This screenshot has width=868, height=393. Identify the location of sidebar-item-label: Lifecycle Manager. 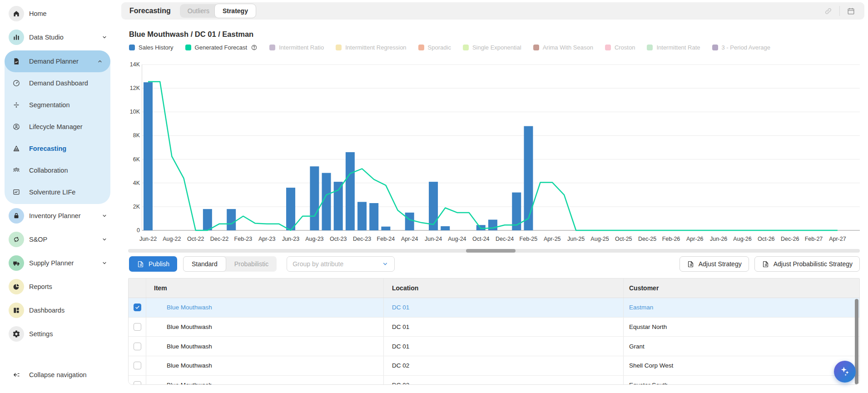
(66, 127).